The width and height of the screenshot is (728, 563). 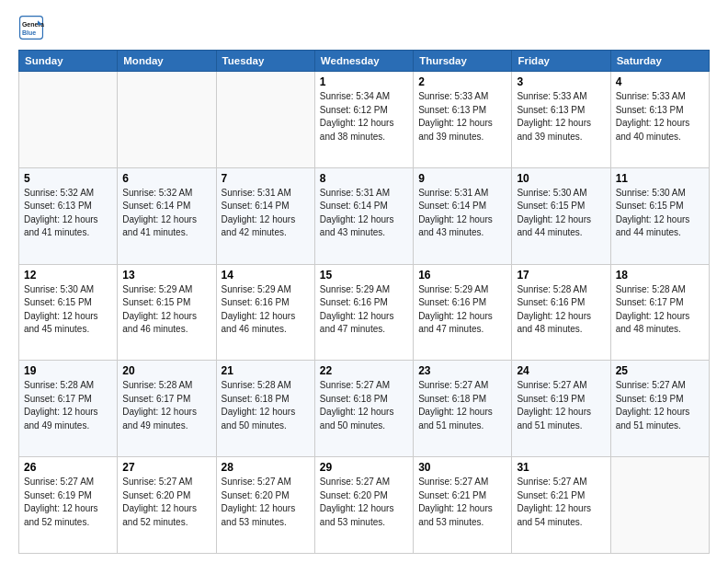 What do you see at coordinates (166, 178) in the screenshot?
I see `day-number: 6` at bounding box center [166, 178].